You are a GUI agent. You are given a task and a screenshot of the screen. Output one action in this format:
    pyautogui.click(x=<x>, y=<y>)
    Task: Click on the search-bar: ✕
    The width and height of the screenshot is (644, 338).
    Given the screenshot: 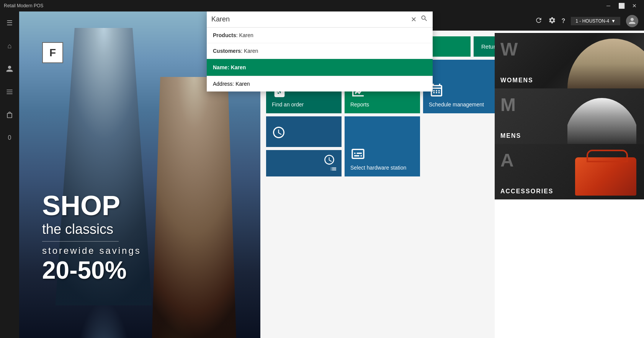 What is the action you would take?
    pyautogui.click(x=320, y=20)
    